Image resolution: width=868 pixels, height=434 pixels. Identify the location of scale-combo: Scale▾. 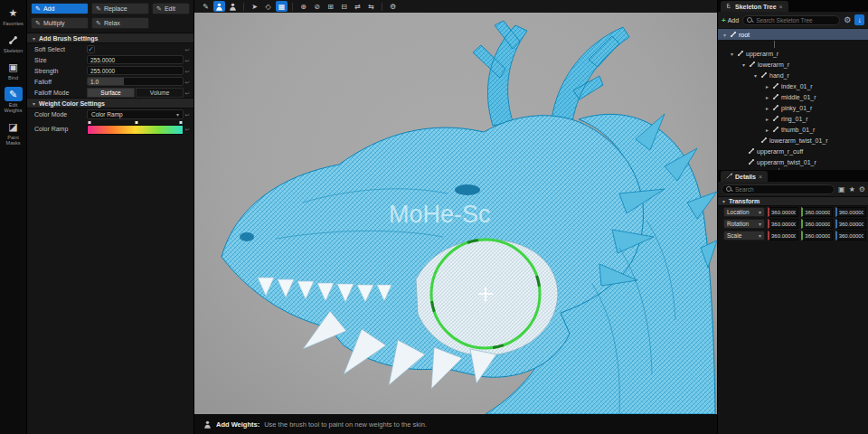
(744, 235).